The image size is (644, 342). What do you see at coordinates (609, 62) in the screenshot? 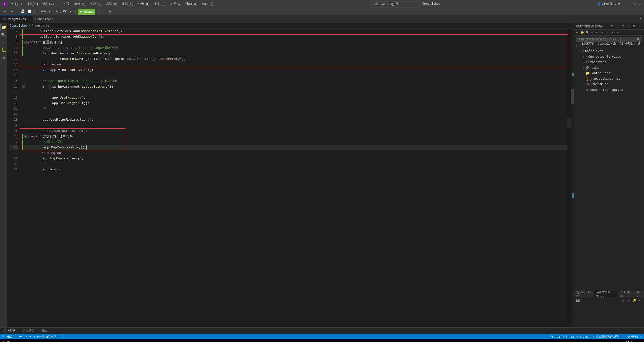
I see `tree-item-properties: ▷ ⚙ Properties` at bounding box center [609, 62].